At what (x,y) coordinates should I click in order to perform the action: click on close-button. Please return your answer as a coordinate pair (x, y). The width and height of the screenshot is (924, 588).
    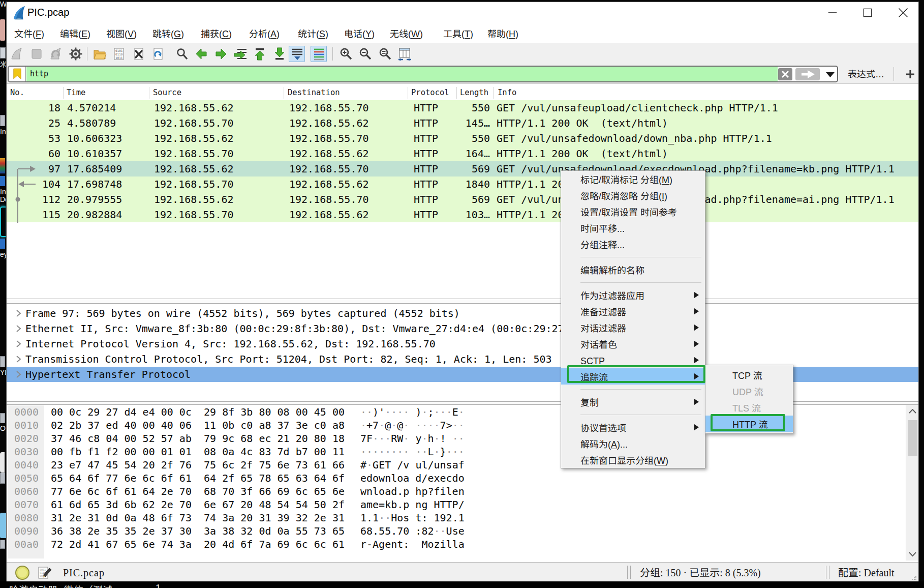
    Looking at the image, I should click on (903, 13).